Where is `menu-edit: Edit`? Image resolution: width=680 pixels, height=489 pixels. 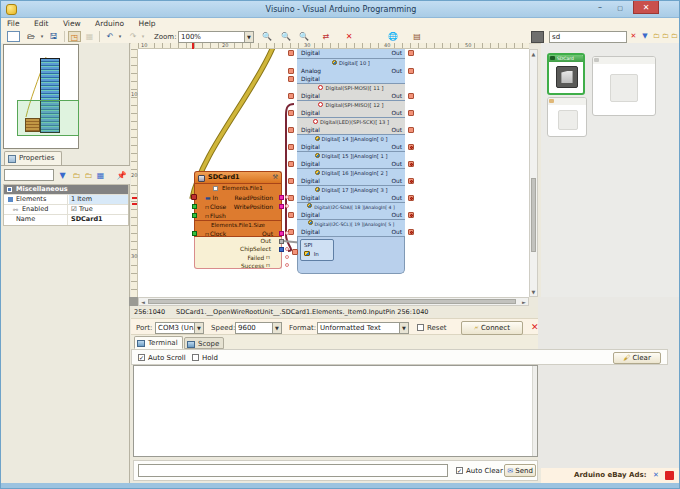
menu-edit: Edit is located at coordinates (42, 24).